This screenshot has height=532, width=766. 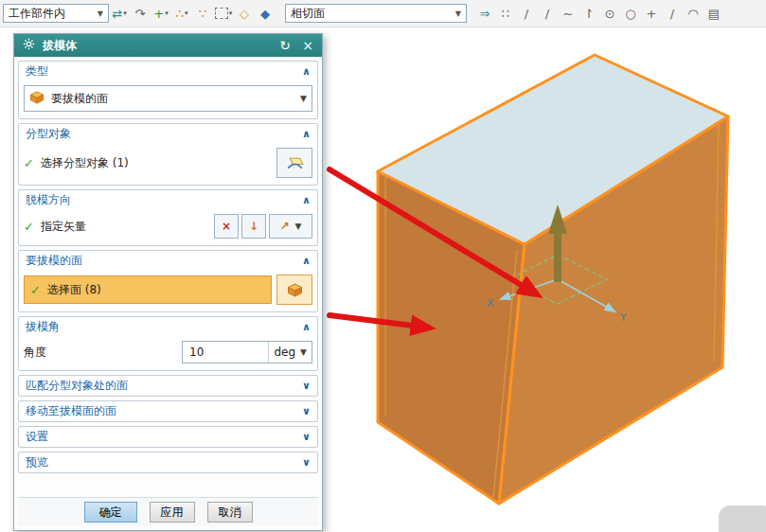 I want to click on x-axis, so click(x=529, y=290).